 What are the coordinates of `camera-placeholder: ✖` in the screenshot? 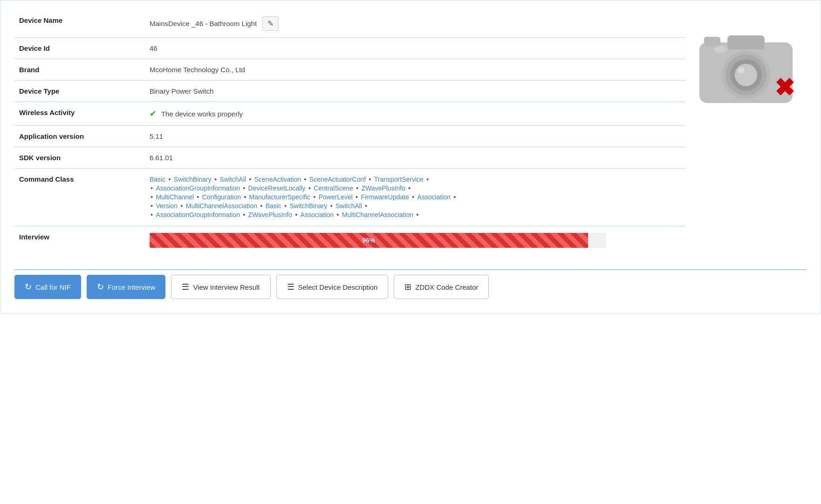 It's located at (746, 61).